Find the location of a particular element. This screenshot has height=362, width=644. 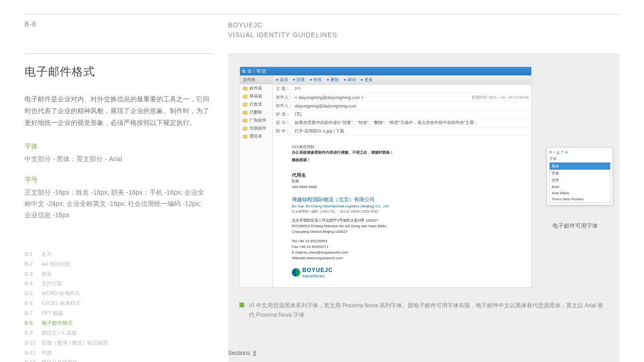

note-bullet-icon is located at coordinates (242, 305).